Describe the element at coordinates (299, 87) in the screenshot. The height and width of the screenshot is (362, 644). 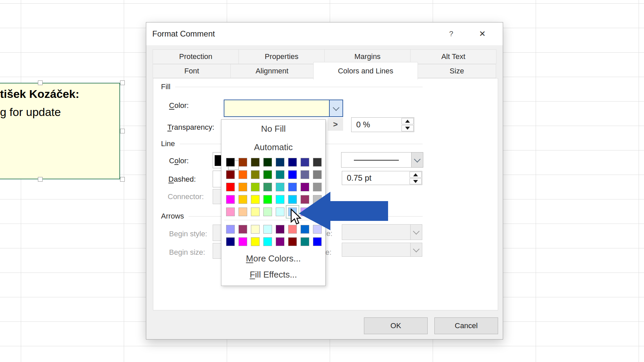
I see `section-rule` at that location.